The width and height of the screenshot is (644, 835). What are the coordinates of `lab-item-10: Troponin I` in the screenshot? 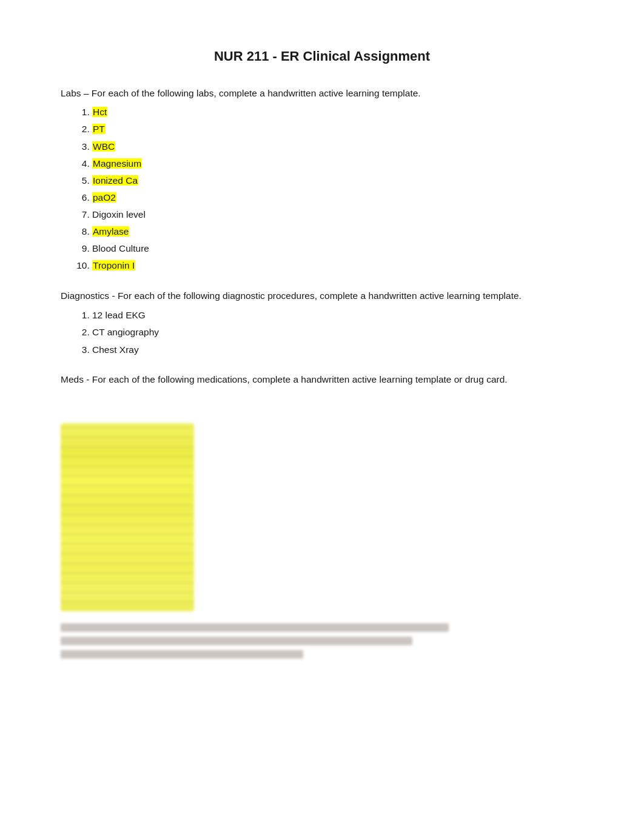 It's located at (114, 266).